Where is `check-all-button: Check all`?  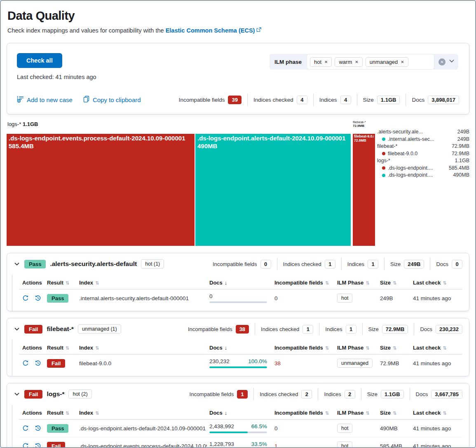 check-all-button: Check all is located at coordinates (40, 61).